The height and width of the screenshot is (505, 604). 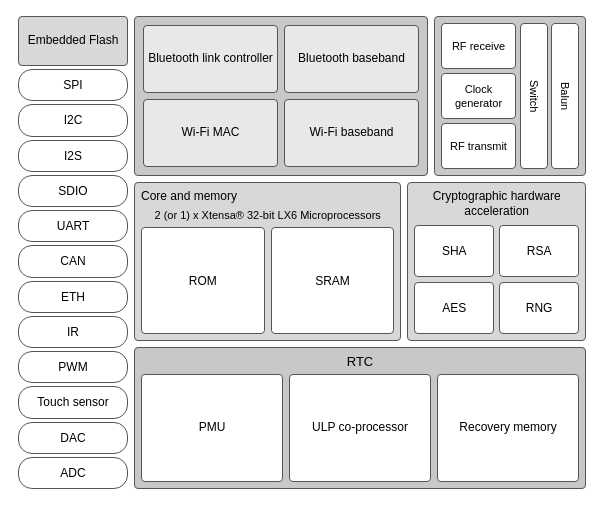 I want to click on rf-transmit: RF transmit, so click(x=478, y=146).